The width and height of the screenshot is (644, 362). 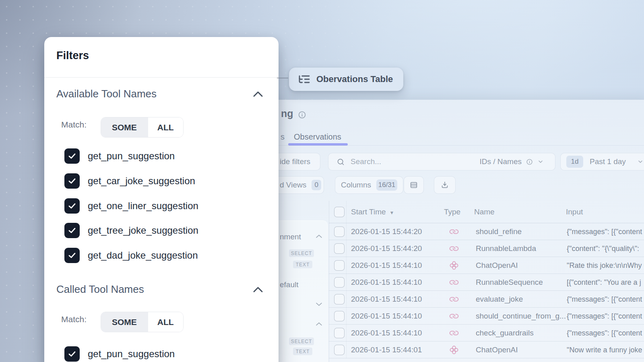 What do you see at coordinates (499, 232) in the screenshot?
I see `cell-name: should_refine` at bounding box center [499, 232].